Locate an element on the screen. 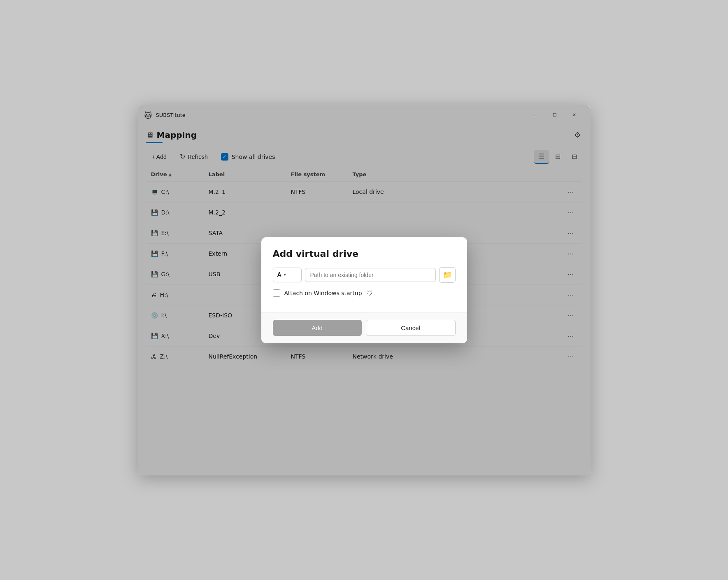 This screenshot has width=728, height=580. path-input is located at coordinates (370, 275).